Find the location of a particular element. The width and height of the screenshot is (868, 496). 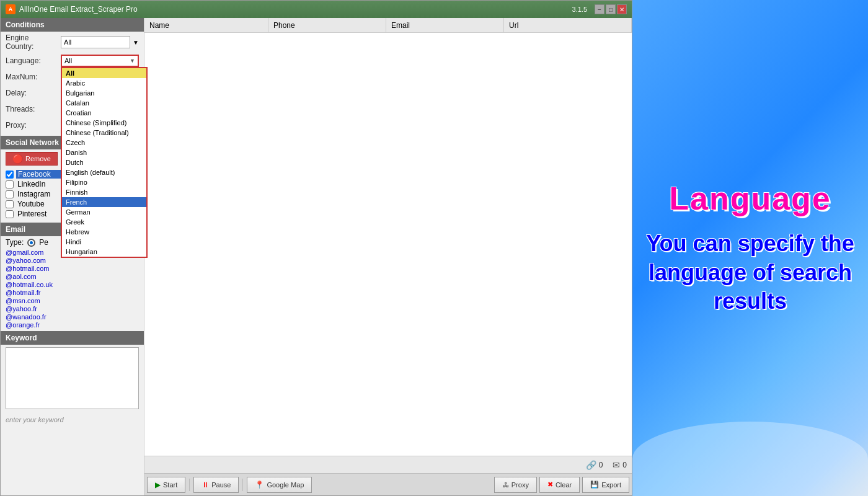

clear-button: ✖ Clear is located at coordinates (559, 485).